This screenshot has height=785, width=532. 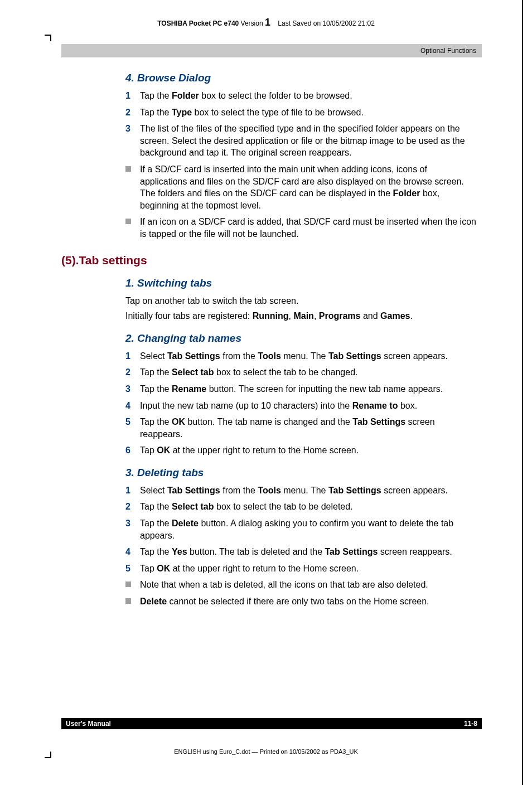 I want to click on note-text: Delete cannot be selected if there are o…, so click(x=308, y=602).